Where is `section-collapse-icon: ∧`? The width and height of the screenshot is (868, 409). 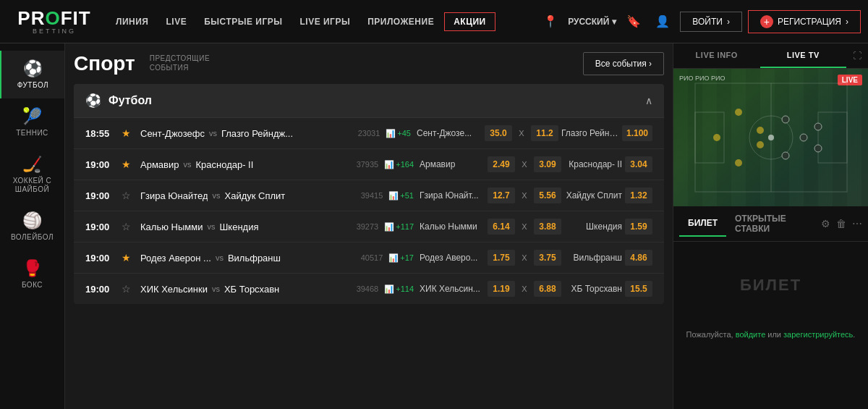
section-collapse-icon: ∧ is located at coordinates (649, 101).